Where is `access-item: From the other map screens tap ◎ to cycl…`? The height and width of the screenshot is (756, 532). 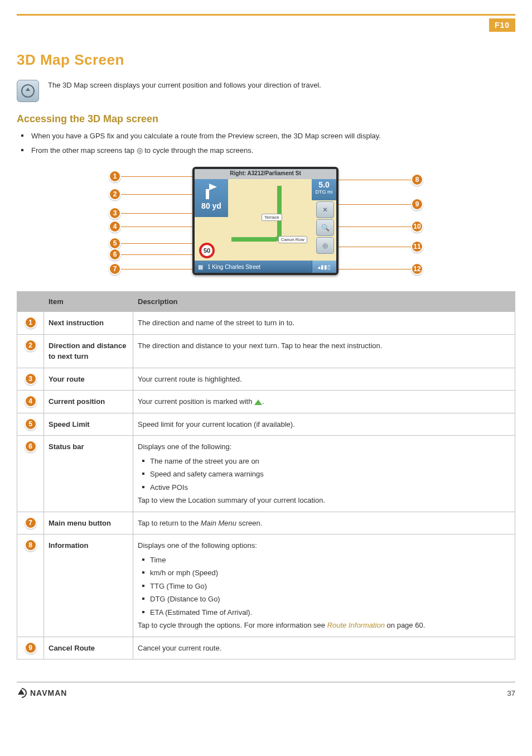 access-item: From the other map screens tap ◎ to cycl… is located at coordinates (266, 151).